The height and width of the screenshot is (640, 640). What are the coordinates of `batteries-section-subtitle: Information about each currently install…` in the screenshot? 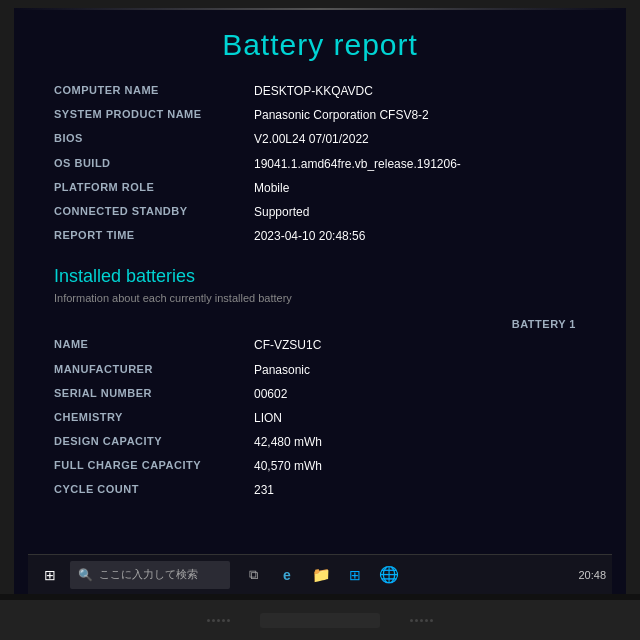 It's located at (320, 298).